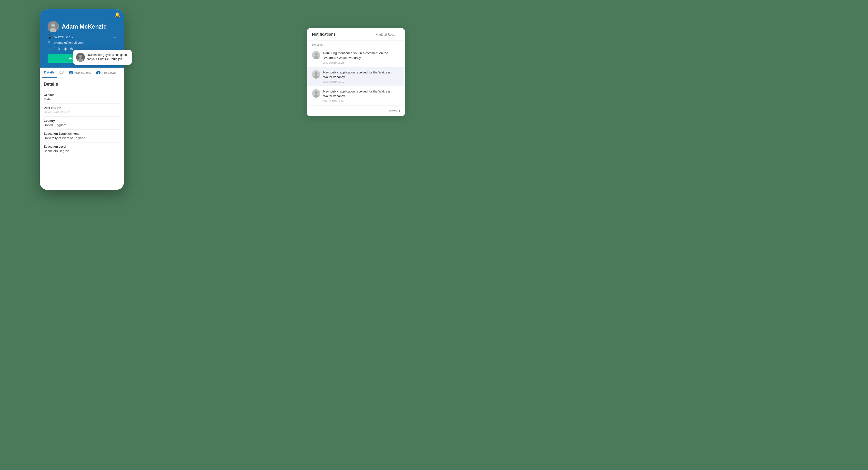 The image size is (868, 470). Describe the element at coordinates (82, 138) in the screenshot. I see `education-establishment-value: University of West of England` at that location.